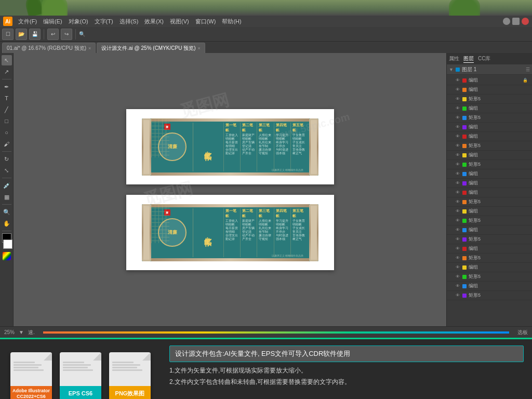  I want to click on menu-file: 文件(F), so click(28, 22).